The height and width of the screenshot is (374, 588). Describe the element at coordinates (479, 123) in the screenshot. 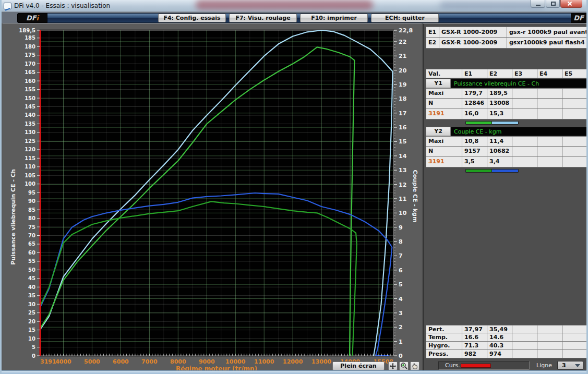

I see `y1-e1-color-swatch` at that location.